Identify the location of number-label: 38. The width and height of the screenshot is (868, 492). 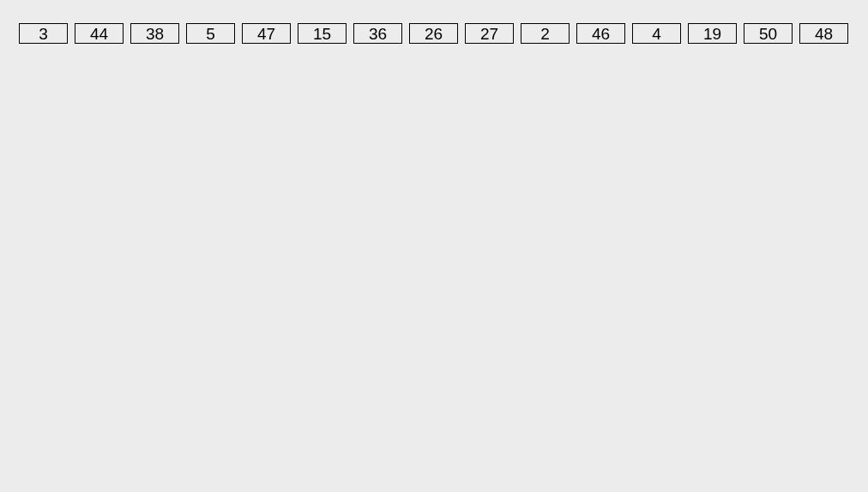
(154, 34).